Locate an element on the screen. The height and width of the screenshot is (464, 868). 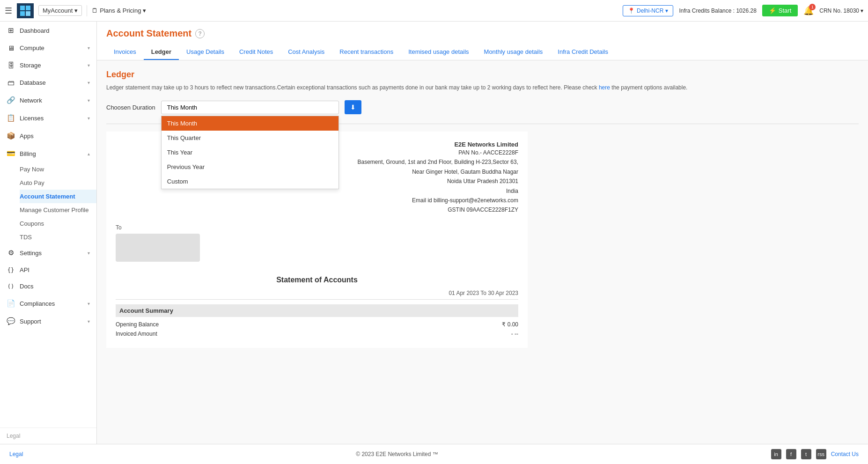
location-icon: 📍 is located at coordinates (631, 11).